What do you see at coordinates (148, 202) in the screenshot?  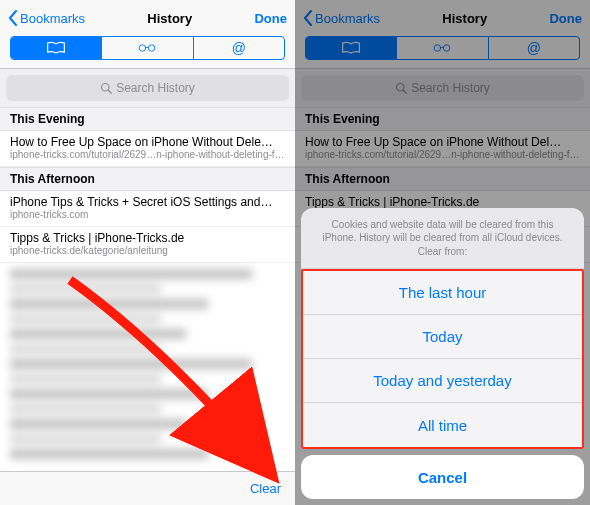 I see `row-title: iPhone Tips & Tricks + Secret iOS Settin…` at bounding box center [148, 202].